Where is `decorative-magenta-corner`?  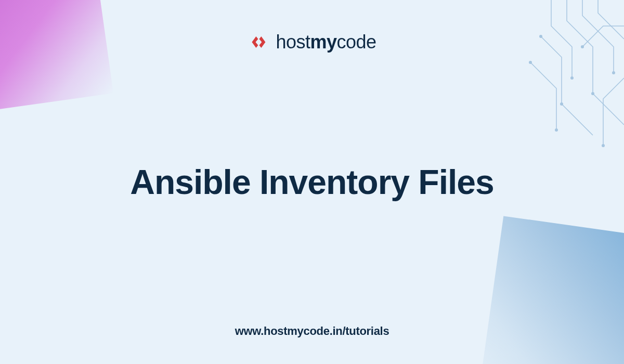 decorative-magenta-corner is located at coordinates (57, 57).